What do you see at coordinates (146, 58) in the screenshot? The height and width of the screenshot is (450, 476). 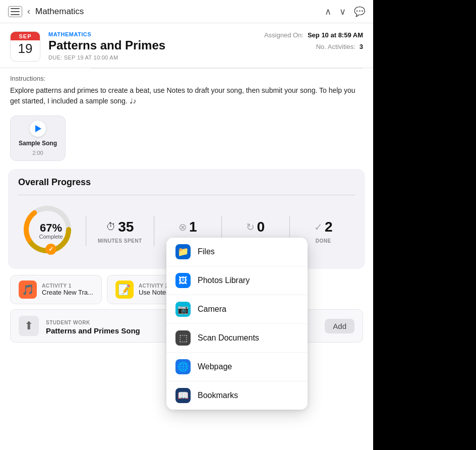 I see `assignment-due: DUE: SEP 19 AT 10:00 AM` at bounding box center [146, 58].